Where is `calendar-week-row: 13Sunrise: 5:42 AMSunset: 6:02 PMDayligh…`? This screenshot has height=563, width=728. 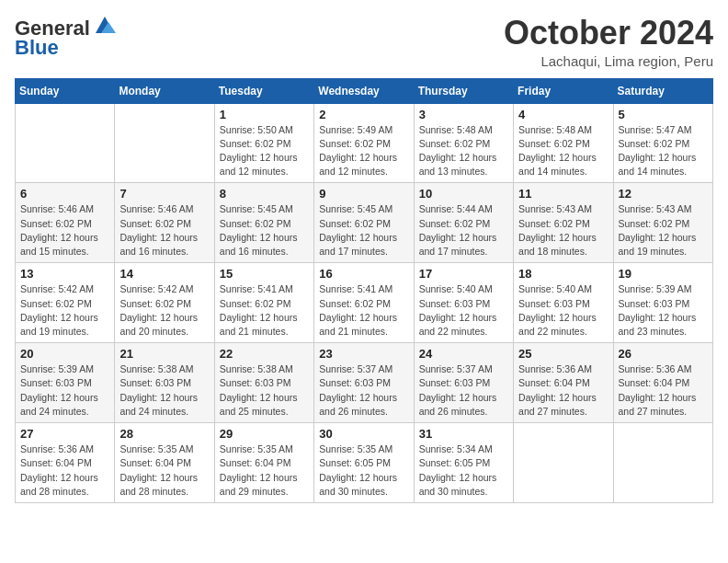 calendar-week-row: 13Sunrise: 5:42 AMSunset: 6:02 PMDayligh… is located at coordinates (364, 304).